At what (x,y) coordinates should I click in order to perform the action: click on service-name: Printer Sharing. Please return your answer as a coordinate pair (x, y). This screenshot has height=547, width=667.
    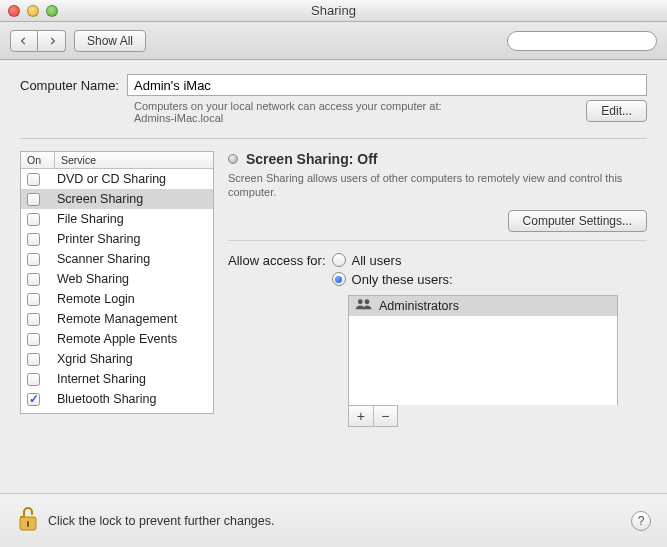
    Looking at the image, I should click on (134, 239).